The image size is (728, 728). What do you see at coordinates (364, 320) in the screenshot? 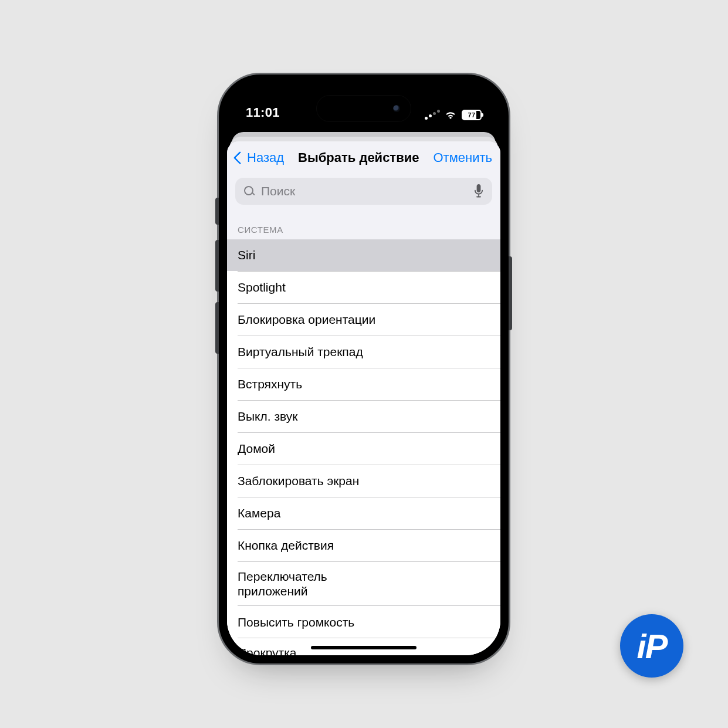
I see `list-item: Блокировка ориентации` at bounding box center [364, 320].